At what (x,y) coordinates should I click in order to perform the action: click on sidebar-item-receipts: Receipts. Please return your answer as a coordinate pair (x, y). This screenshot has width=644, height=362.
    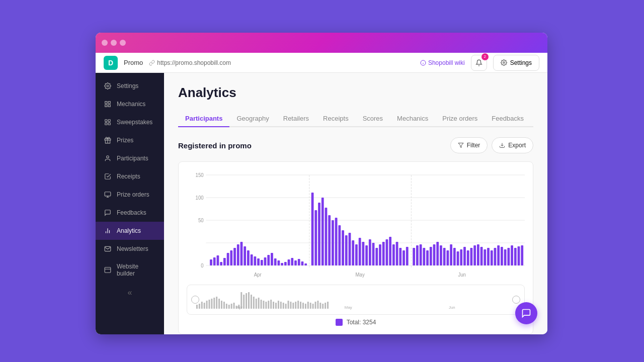
    Looking at the image, I should click on (130, 176).